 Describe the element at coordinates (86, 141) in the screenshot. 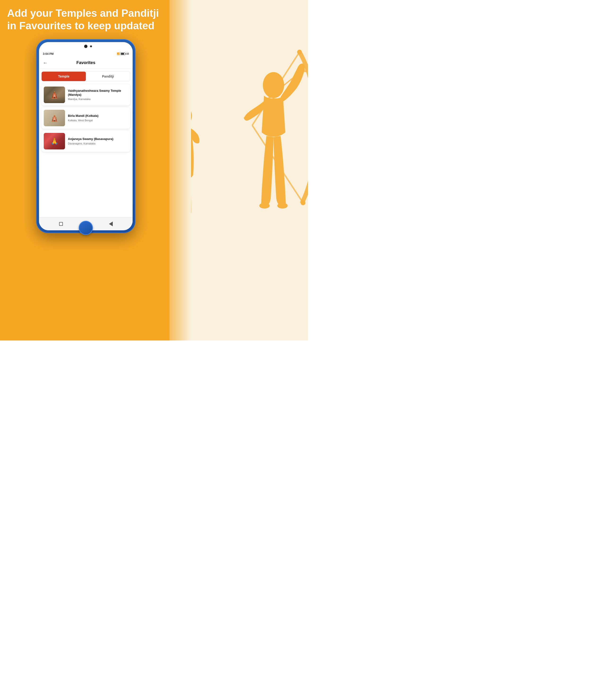

I see `temple-card-3: Anjaneya Swamy (Basavapura) Davanagere, …` at that location.